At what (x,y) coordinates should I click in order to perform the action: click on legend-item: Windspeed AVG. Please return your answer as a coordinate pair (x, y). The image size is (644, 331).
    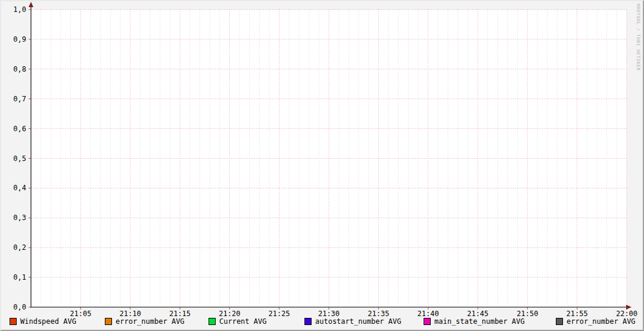
    Looking at the image, I should click on (43, 321).